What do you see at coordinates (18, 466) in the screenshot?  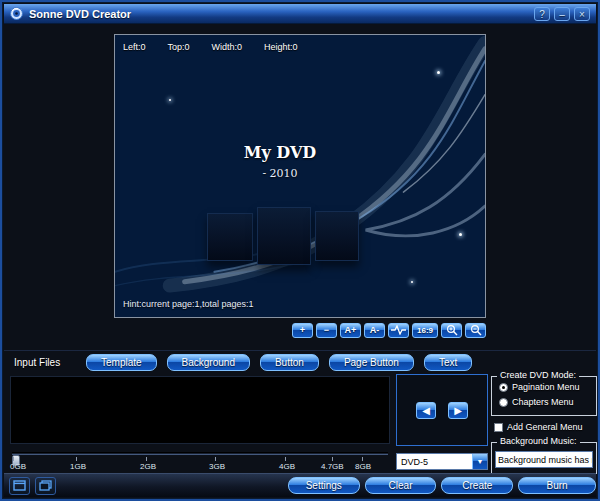 I see `capacity-label: 0GB` at bounding box center [18, 466].